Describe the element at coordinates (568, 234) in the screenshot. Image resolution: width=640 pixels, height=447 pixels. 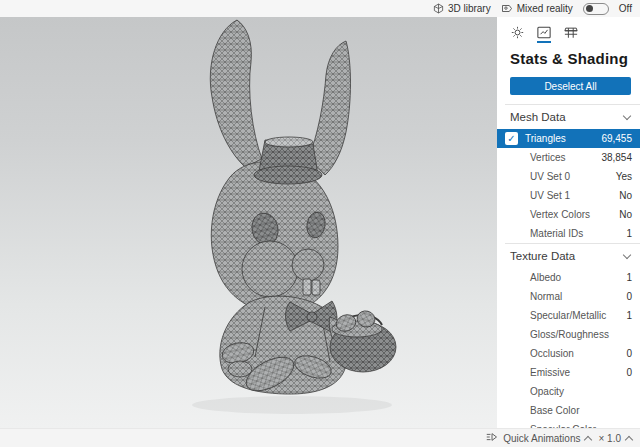
I see `stat-row-material-ids: Material IDs 1` at that location.